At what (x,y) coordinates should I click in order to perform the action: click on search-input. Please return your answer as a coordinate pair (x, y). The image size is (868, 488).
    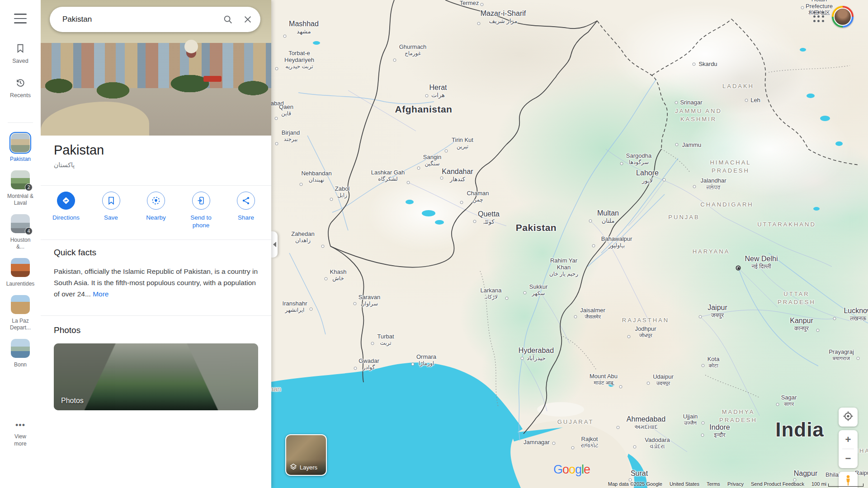
    Looking at the image, I should click on (140, 19).